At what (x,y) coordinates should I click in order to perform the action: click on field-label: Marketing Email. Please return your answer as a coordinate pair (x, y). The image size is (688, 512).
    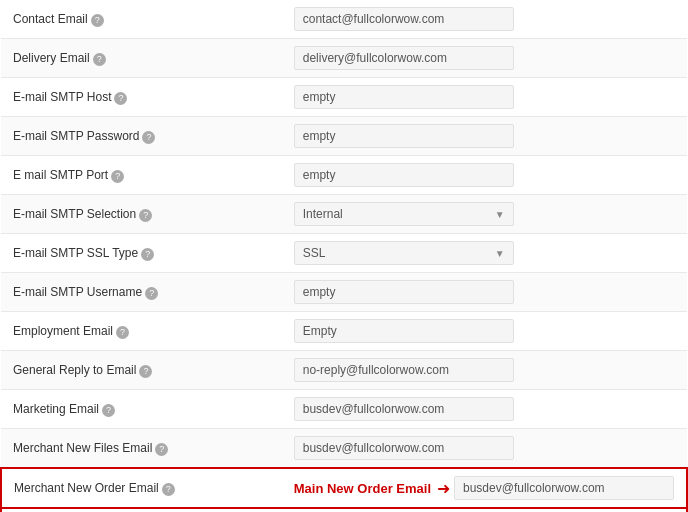
    Looking at the image, I should click on (56, 409).